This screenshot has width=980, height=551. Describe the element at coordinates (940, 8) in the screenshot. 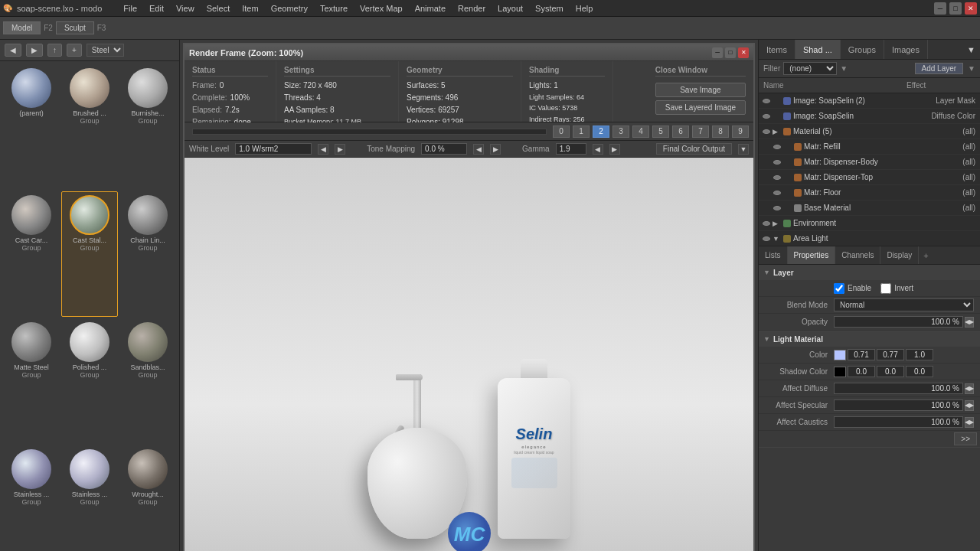

I see `minimize-button: ─` at that location.